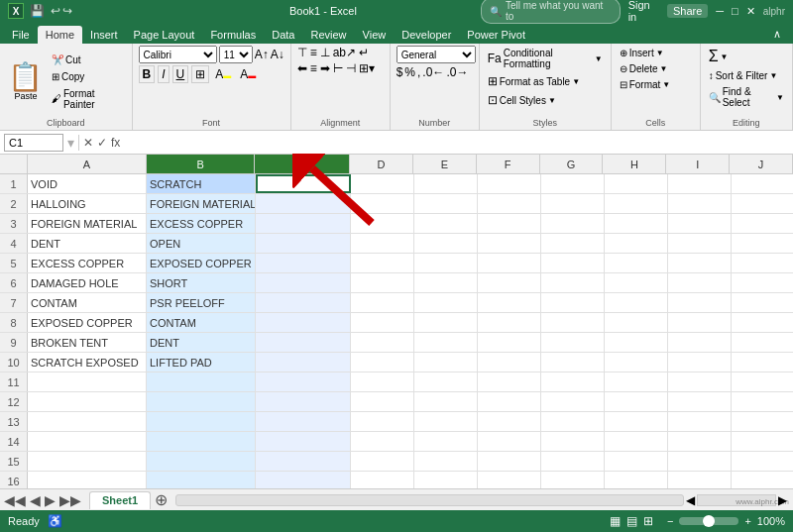 The height and width of the screenshot is (532, 793). Describe the element at coordinates (201, 323) in the screenshot. I see `cell-b: CONTAM` at that location.